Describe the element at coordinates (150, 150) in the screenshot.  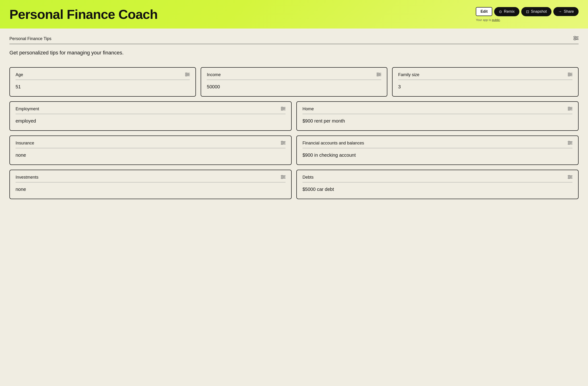
I see `insurance-card: Insurance none` at that location.